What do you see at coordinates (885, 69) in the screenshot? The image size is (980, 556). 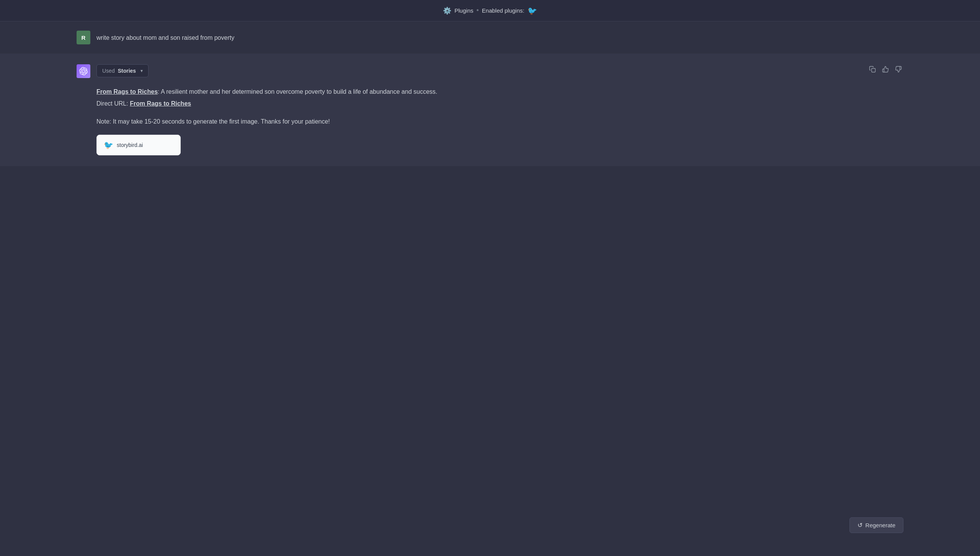 I see `action-buttons` at bounding box center [885, 69].